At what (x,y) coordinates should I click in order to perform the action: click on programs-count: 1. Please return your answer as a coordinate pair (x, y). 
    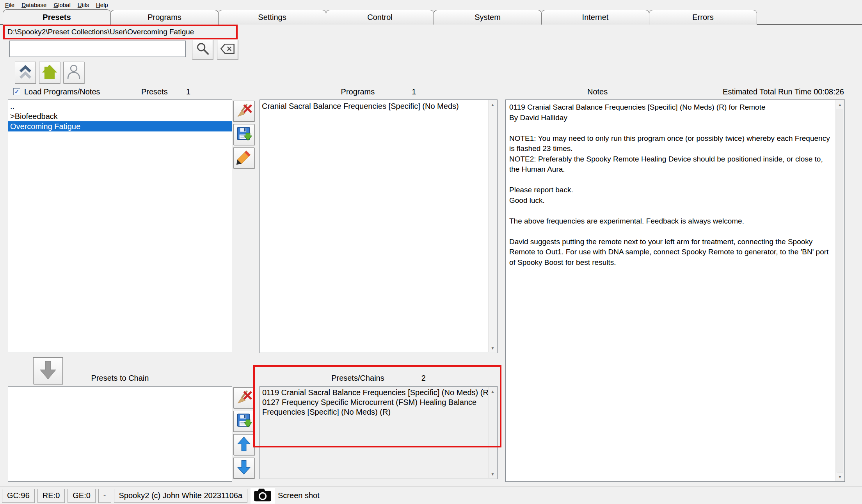
    Looking at the image, I should click on (414, 92).